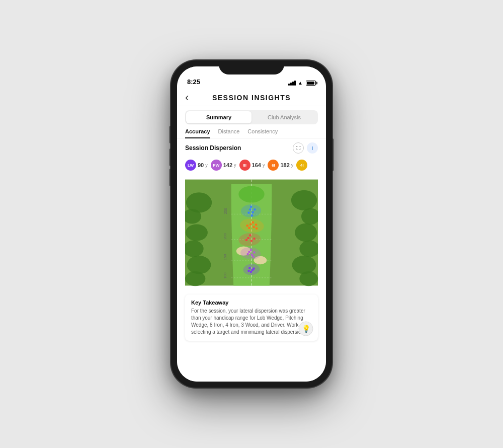 The width and height of the screenshot is (503, 448). What do you see at coordinates (223, 165) in the screenshot?
I see `club-badge-pw: PW 142 y` at bounding box center [223, 165].